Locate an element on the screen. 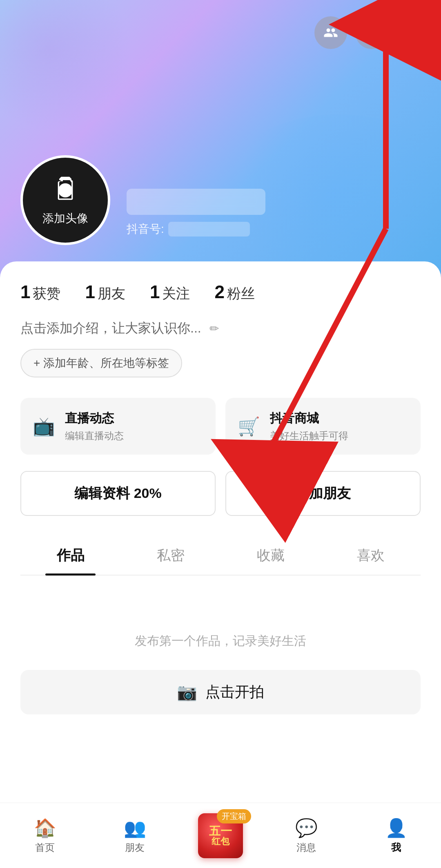 The width and height of the screenshot is (441, 868). username-blurred is located at coordinates (196, 202).